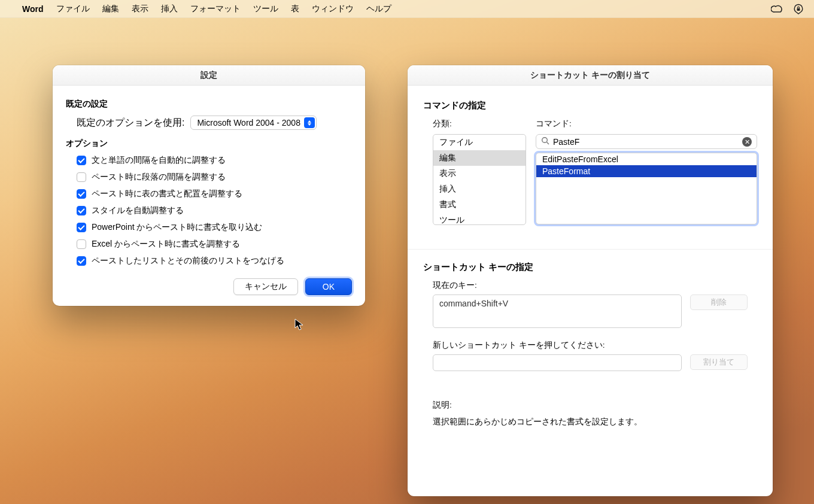 Image resolution: width=814 pixels, height=504 pixels. What do you see at coordinates (479, 180) in the screenshot?
I see `category-list: ファイル編集表示挿入書式ツール表 / 罫線` at bounding box center [479, 180].